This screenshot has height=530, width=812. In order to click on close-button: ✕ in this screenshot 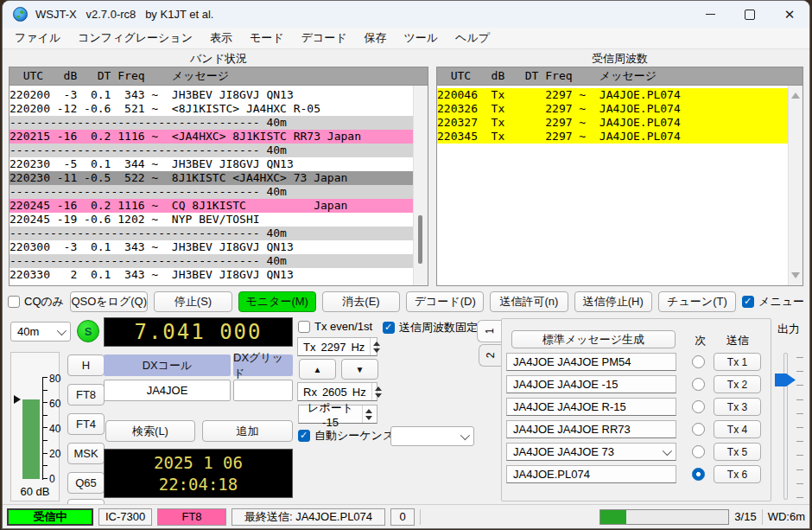, I will do `click(790, 14)`.